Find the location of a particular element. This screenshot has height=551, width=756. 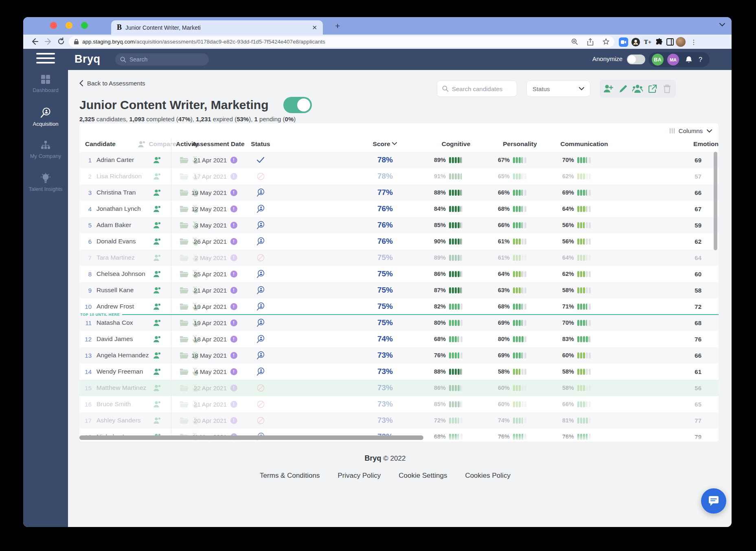

columns-control: Columns is located at coordinates (399, 131).